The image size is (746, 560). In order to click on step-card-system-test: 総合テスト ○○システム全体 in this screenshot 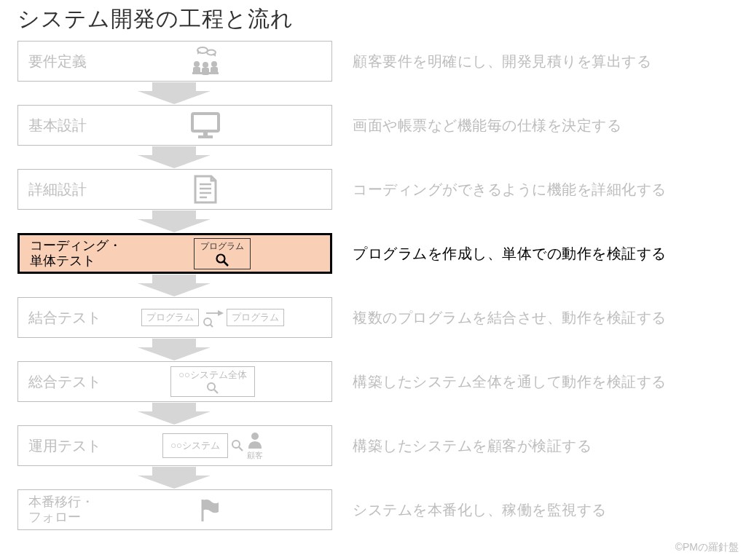, I will do `click(175, 382)`.